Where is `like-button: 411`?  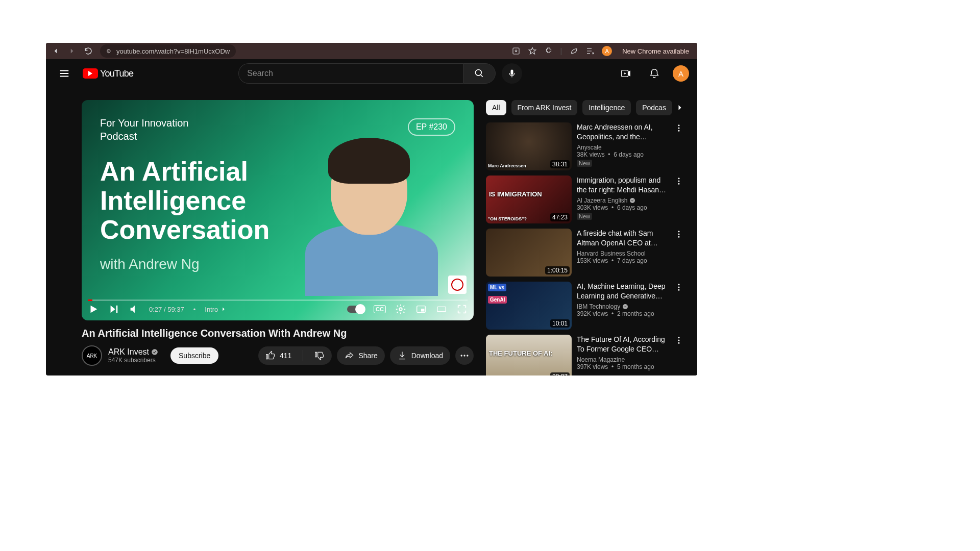 like-button: 411 is located at coordinates (279, 356).